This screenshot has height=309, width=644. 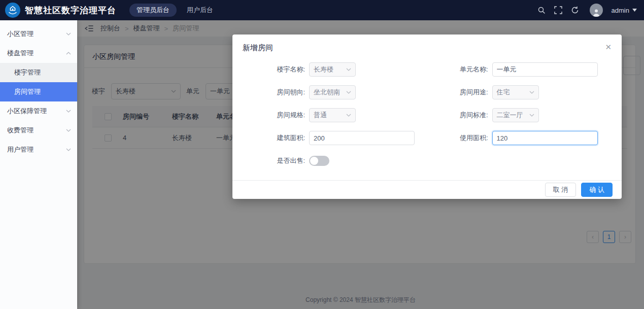 I want to click on sidebar-item-room-admin: 房间管理, so click(x=39, y=92).